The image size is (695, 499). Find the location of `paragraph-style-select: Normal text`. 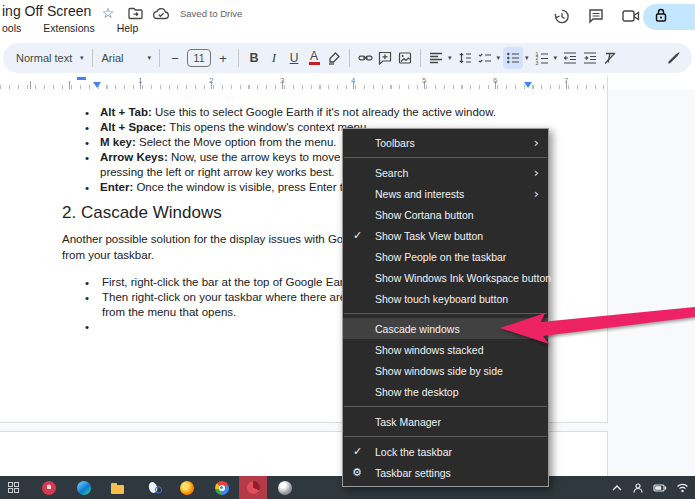

paragraph-style-select: Normal text is located at coordinates (45, 58).